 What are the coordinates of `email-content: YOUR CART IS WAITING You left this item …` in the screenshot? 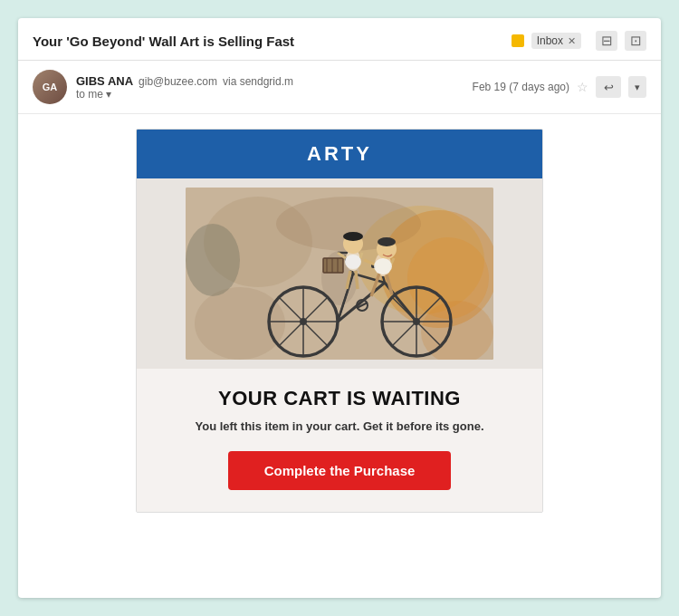 It's located at (340, 440).